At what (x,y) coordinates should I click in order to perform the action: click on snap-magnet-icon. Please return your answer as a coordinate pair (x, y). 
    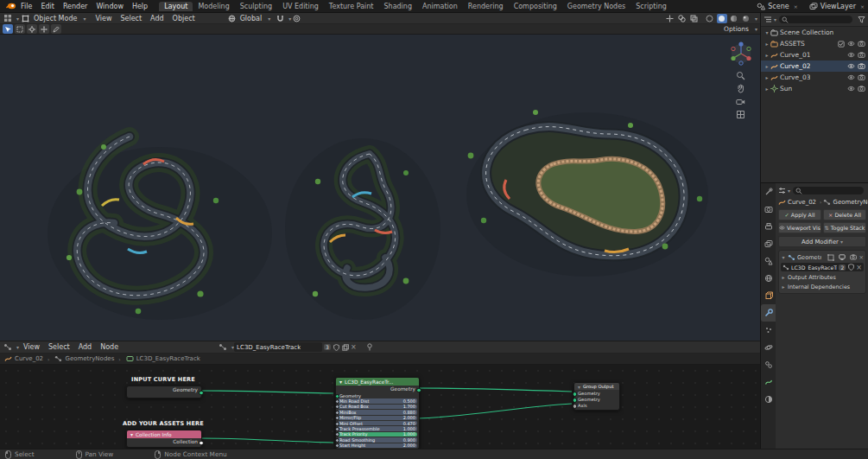
    Looking at the image, I should click on (280, 19).